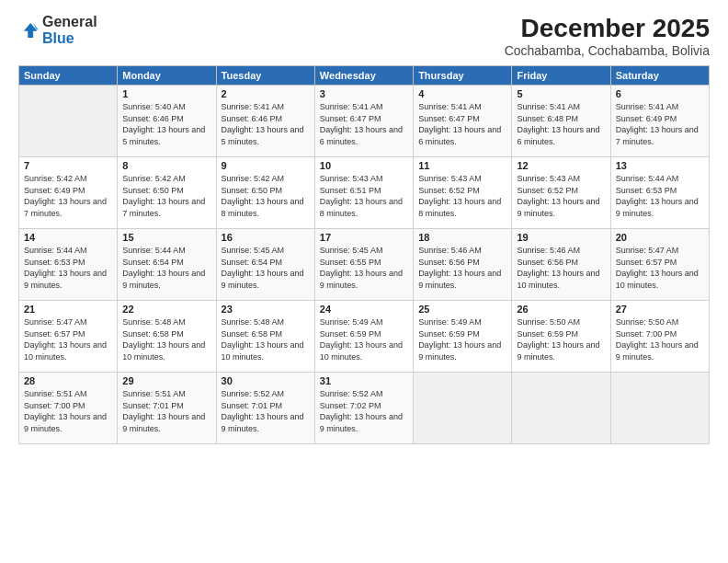 The image size is (728, 563). What do you see at coordinates (68, 166) in the screenshot?
I see `day-number: 7` at bounding box center [68, 166].